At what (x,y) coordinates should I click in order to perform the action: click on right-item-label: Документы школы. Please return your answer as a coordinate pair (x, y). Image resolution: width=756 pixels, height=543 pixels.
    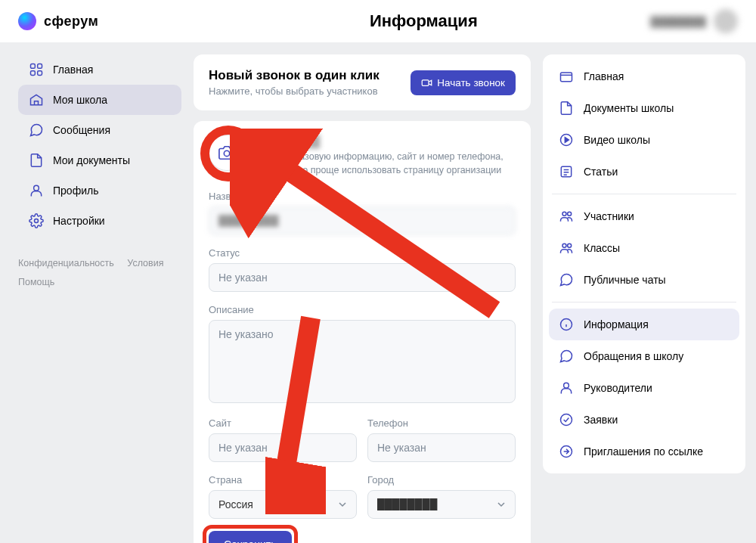
    Looking at the image, I should click on (629, 108).